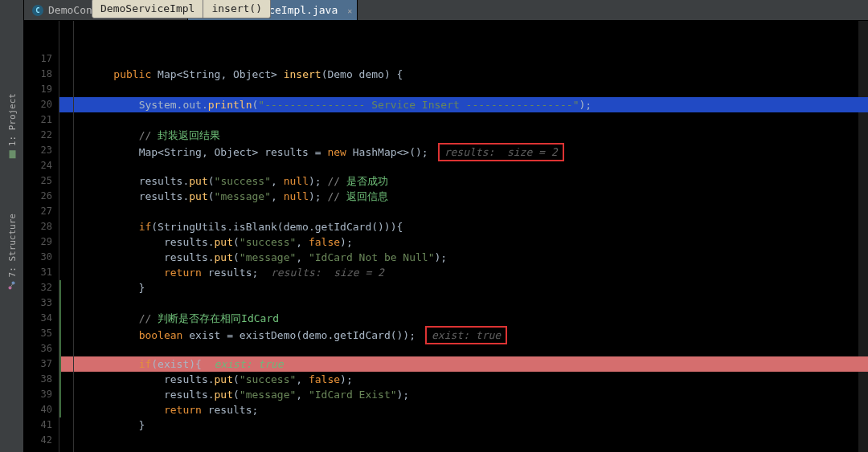 This screenshot has height=452, width=868. Describe the element at coordinates (12, 285) in the screenshot. I see `structure-icon` at that location.